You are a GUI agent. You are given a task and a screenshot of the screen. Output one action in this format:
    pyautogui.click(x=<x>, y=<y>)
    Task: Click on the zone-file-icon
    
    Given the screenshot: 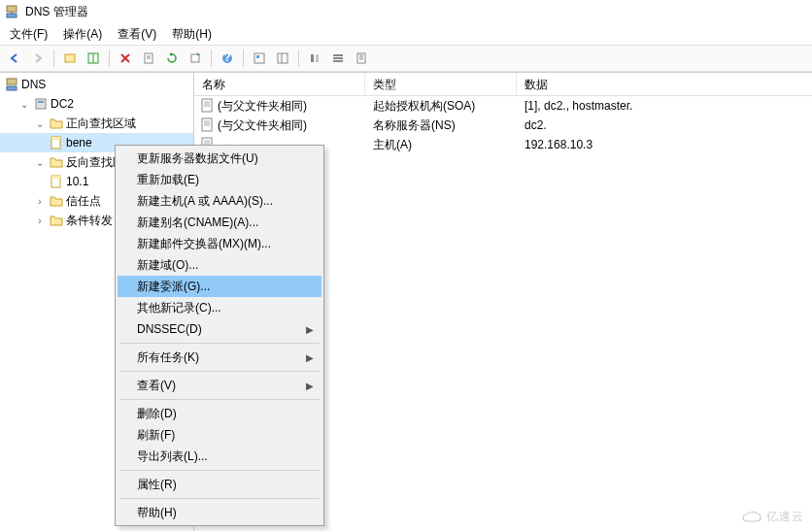 What is the action you would take?
    pyautogui.click(x=56, y=182)
    